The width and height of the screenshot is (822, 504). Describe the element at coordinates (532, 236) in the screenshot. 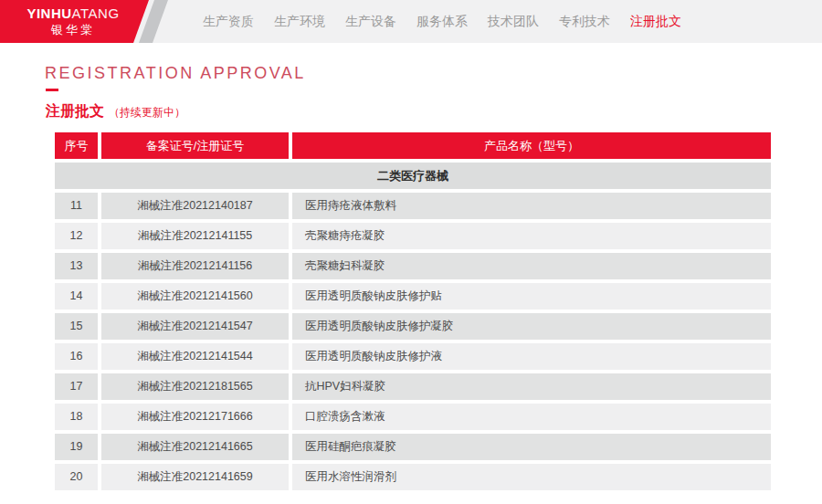

I see `row-product-name-cell: 壳聚糖痔疮凝胶` at that location.